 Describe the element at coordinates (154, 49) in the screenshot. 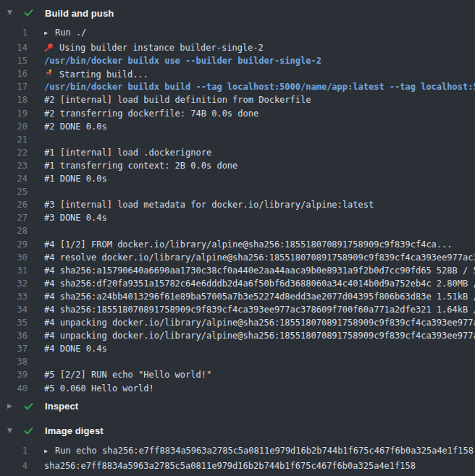

I see `log-line-text: Using builder instance builder-single-2` at that location.